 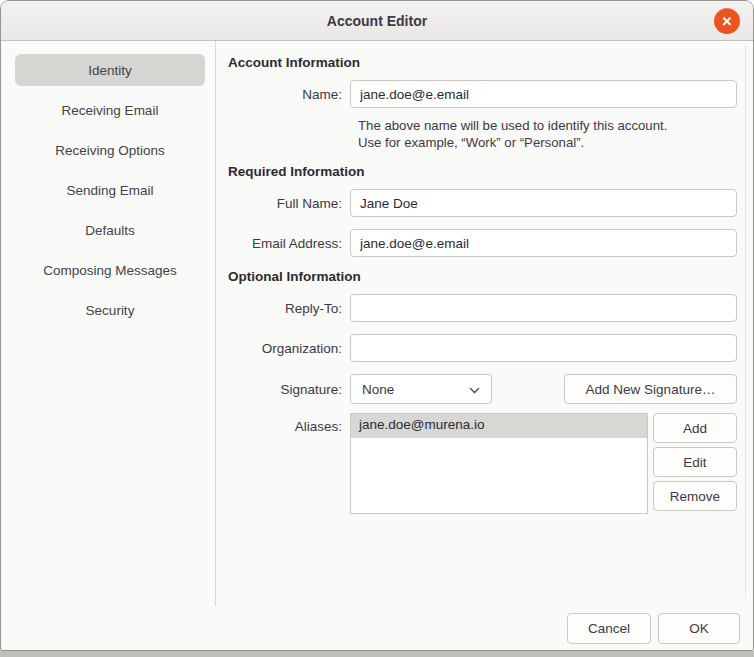 I want to click on alias-remove-button: Remove, so click(x=695, y=496).